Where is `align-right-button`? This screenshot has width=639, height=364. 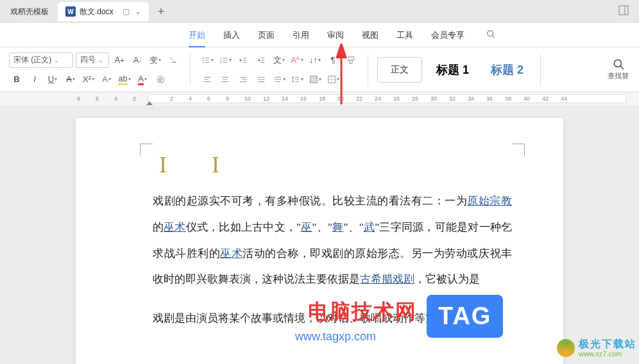 align-right-button is located at coordinates (243, 79).